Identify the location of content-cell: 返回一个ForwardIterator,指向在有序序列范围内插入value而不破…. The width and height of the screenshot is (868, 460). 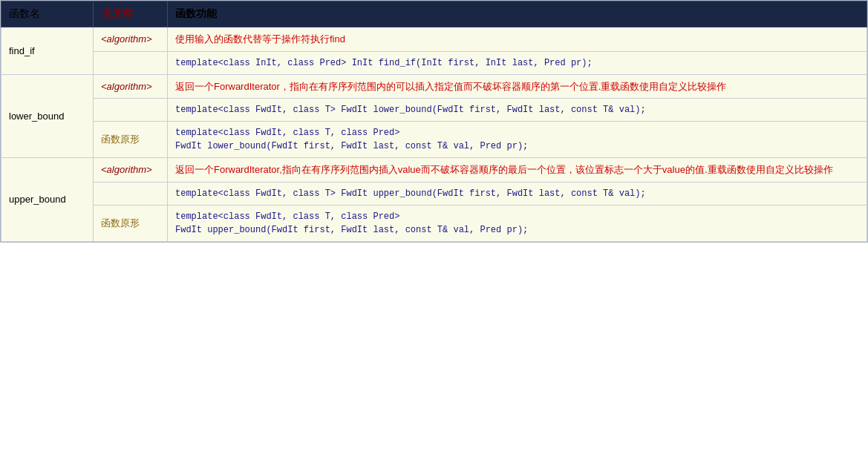
(518, 171).